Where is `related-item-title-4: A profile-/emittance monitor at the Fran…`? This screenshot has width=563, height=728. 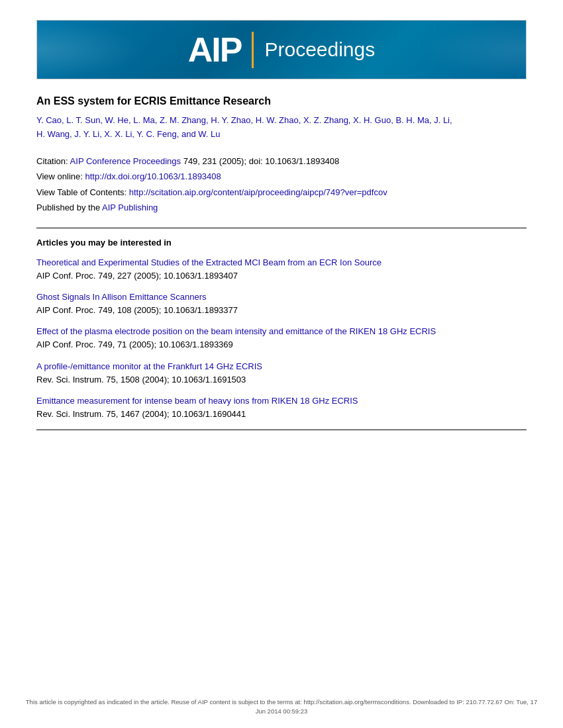
related-item-title-4: A profile-/emittance monitor at the Fran… is located at coordinates (282, 367).